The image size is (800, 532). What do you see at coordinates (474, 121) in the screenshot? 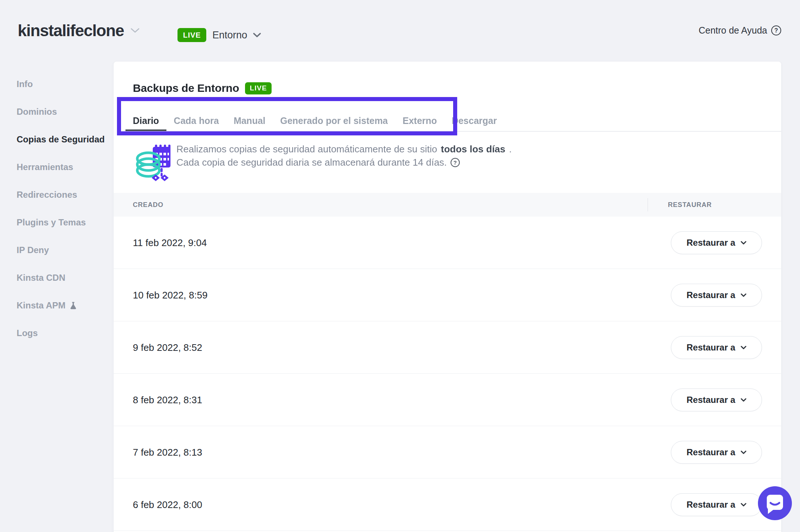
I see `tab-label: Descargar` at bounding box center [474, 121].